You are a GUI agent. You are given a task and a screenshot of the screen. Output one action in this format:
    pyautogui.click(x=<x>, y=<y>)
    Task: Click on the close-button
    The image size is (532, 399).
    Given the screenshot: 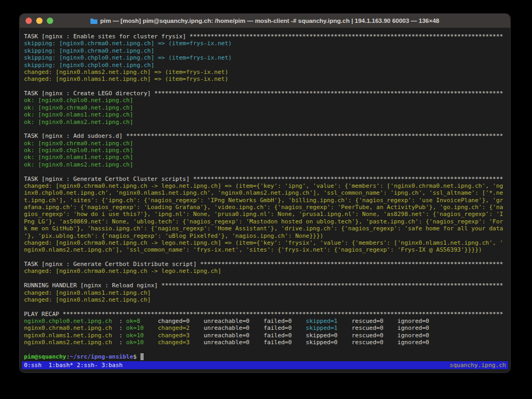 What is the action you would take?
    pyautogui.click(x=29, y=21)
    